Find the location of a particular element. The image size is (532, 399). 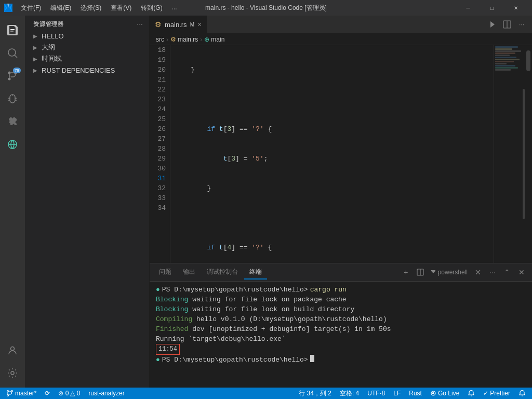

menu-goto: 转到(G) is located at coordinates (152, 8).